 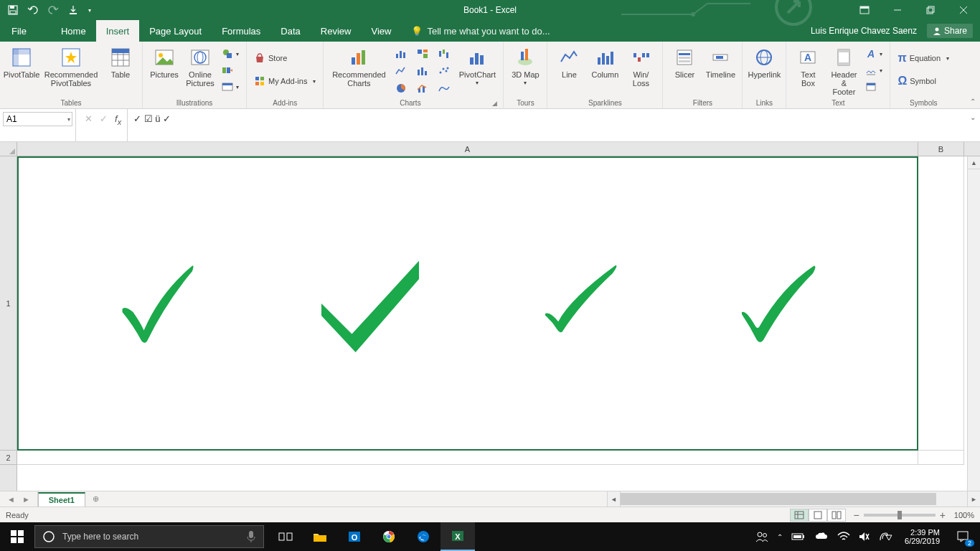 I want to click on tab-page-layout: Page Layout, so click(x=175, y=31).